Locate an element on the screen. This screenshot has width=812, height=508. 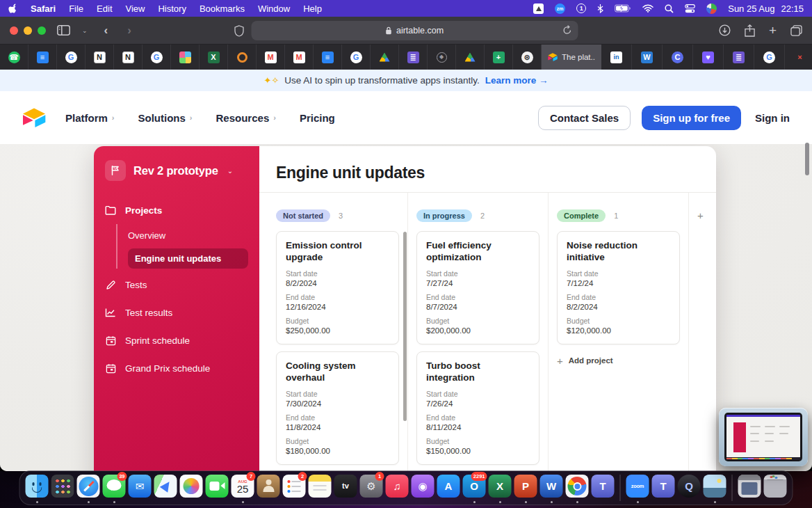
dock-app-store: A is located at coordinates (449, 488).